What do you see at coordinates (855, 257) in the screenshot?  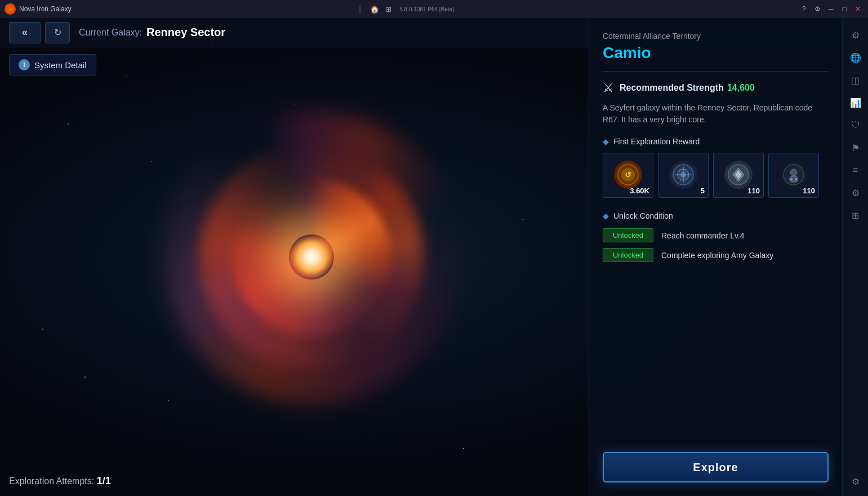 I see `right-sidebar: ⚙ 🌐 ◫ 📊 🛡 ⚑ ≡ ⚙ ⊞ ⚙` at bounding box center [855, 257].